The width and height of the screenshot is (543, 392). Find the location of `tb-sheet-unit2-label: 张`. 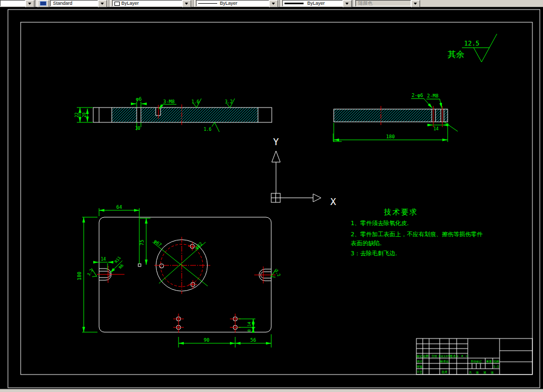

tb-sheet-unit2-label: 张 is located at coordinates (492, 373).